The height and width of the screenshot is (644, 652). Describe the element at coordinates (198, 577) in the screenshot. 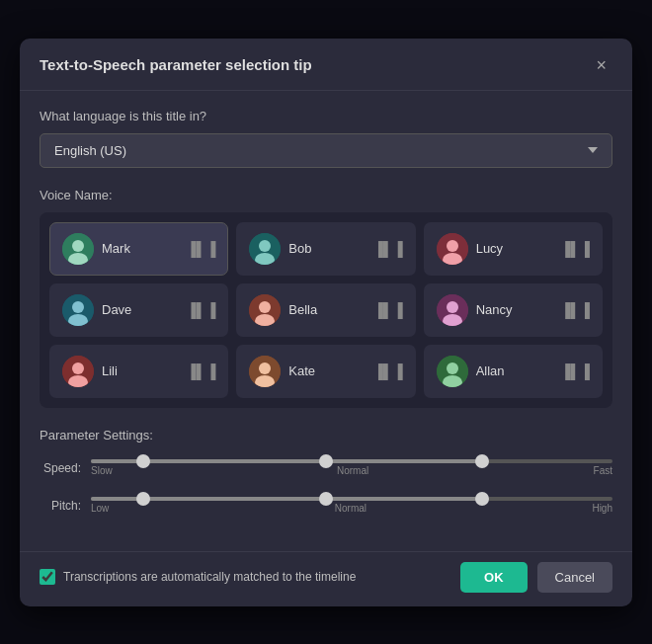

I see `checkbox-row: Transcriptions are automatically matched…` at that location.